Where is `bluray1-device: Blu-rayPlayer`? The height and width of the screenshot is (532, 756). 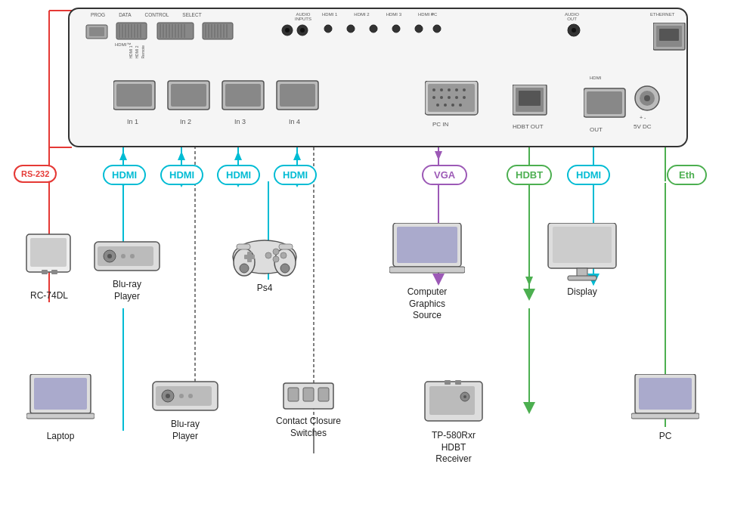
bluray1-device: Blu-rayPlayer is located at coordinates (127, 268).